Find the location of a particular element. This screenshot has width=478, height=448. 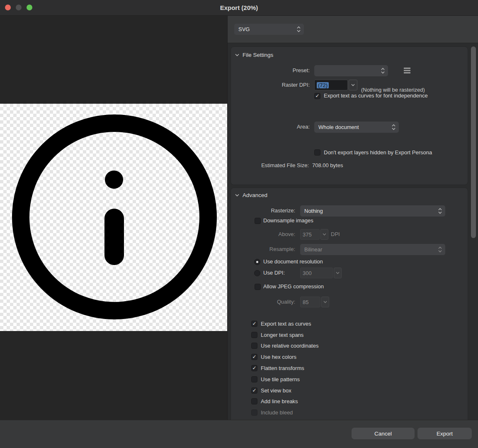

advanced-title: Advanced is located at coordinates (255, 195).